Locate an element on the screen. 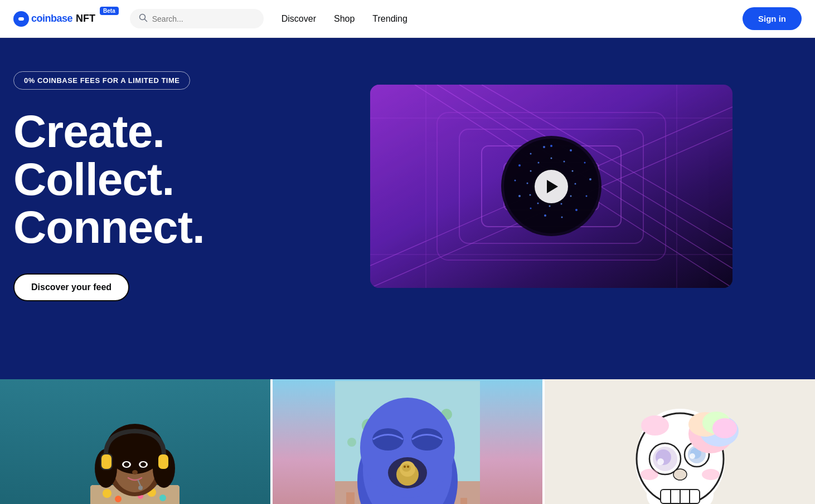 This screenshot has height=504, width=815. play-button is located at coordinates (551, 187).